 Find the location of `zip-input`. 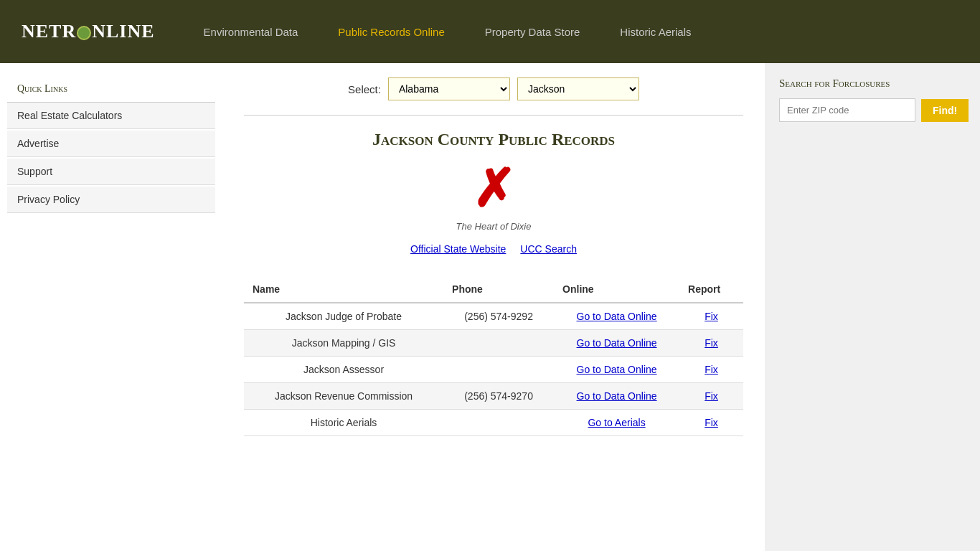

zip-input is located at coordinates (847, 110).